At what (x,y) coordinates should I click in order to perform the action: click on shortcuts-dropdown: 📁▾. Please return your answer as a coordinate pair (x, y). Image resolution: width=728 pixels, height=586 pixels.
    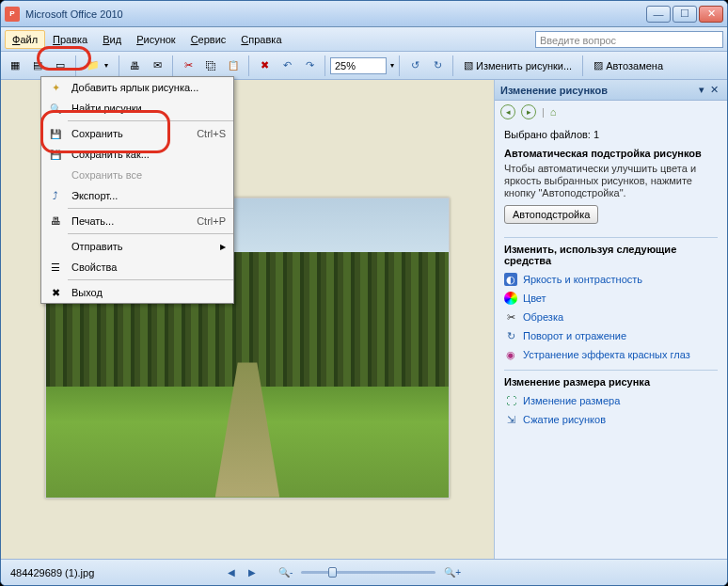
    Looking at the image, I should click on (98, 66).